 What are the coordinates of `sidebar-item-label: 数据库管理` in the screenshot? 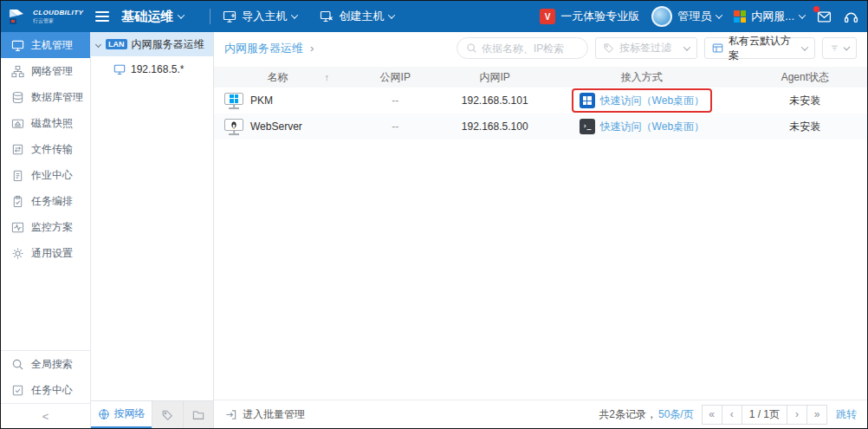 It's located at (57, 97).